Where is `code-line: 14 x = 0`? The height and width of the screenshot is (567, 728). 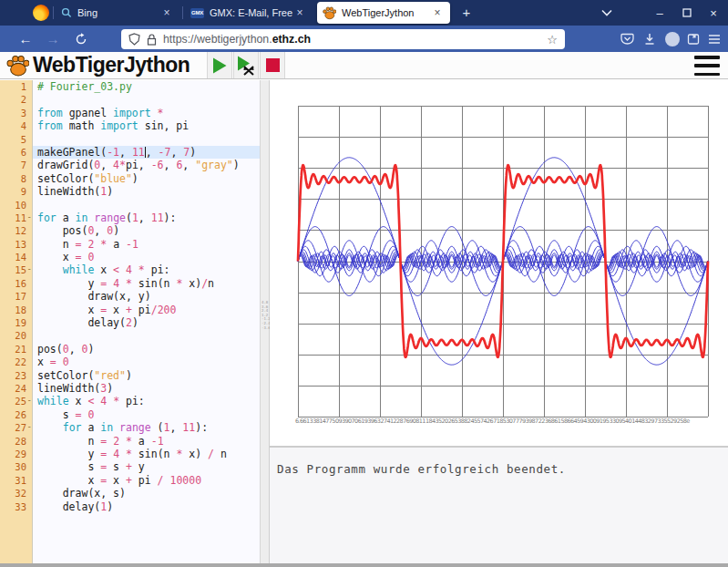 code-line: 14 x = 0 is located at coordinates (129, 257).